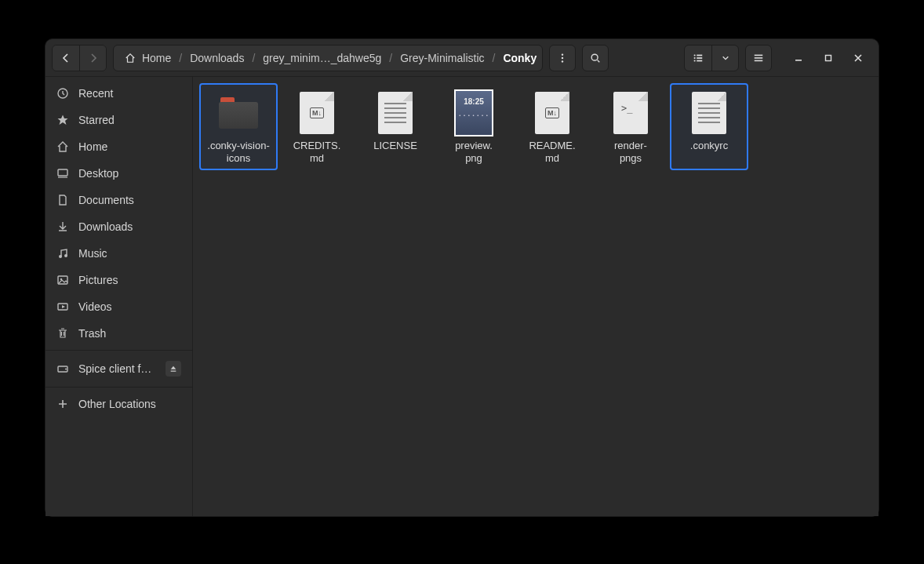 The width and height of the screenshot is (924, 564). I want to click on menu-button, so click(562, 58).